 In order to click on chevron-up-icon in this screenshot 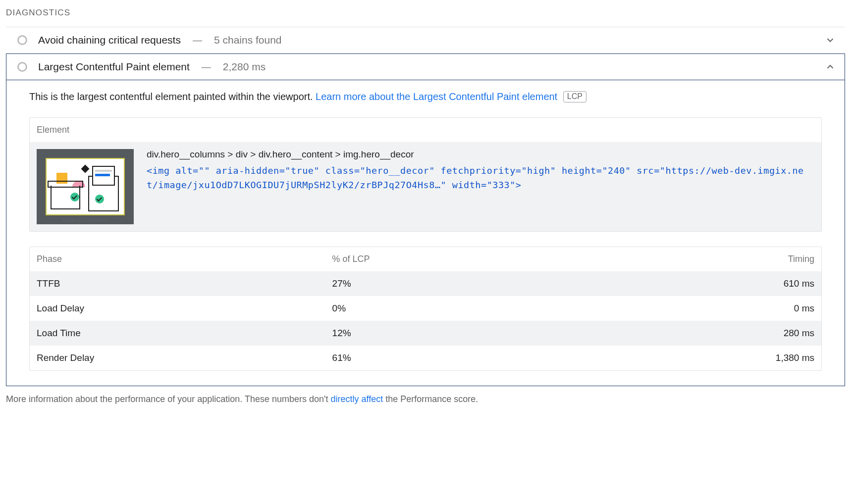, I will do `click(830, 67)`.